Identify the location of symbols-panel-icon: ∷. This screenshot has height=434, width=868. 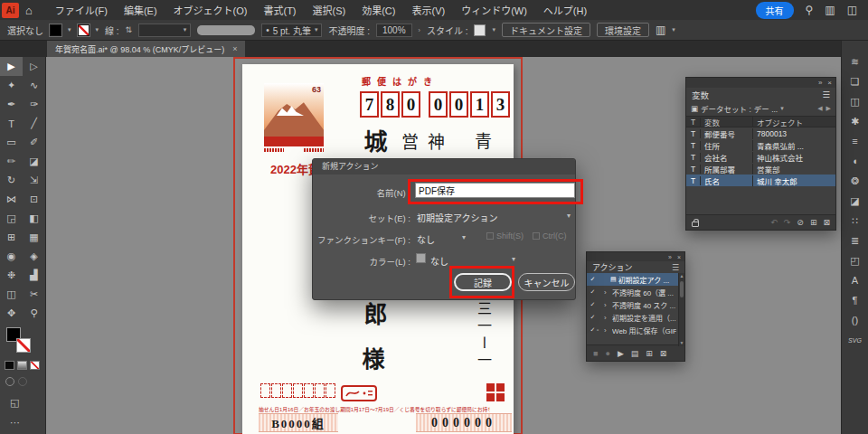
(855, 221).